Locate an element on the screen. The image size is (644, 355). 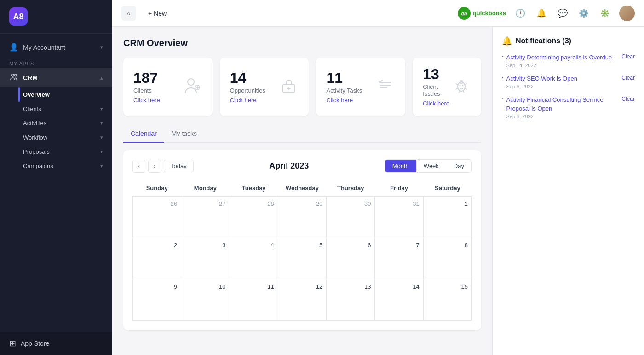
crm-sub-menu: Overview Clients ▾ Activities ▾ Workflow… is located at coordinates (56, 130).